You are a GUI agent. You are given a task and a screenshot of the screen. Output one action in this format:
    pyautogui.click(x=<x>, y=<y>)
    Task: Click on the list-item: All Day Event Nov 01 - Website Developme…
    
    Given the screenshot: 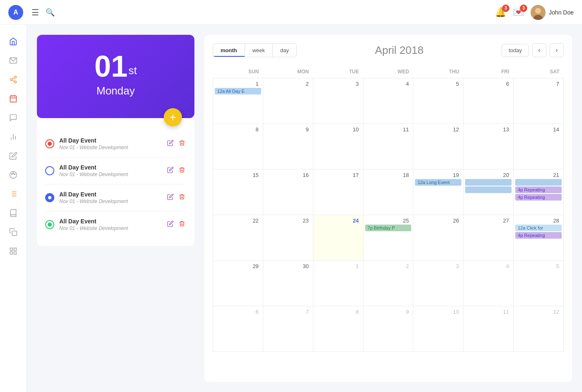 What is the action you would take?
    pyautogui.click(x=116, y=225)
    